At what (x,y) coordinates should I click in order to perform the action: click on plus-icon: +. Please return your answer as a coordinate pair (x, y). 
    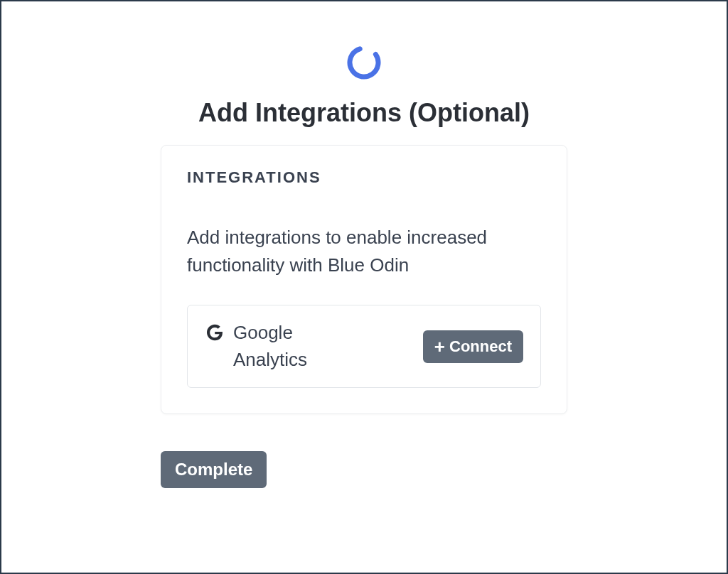
    Looking at the image, I should click on (439, 347).